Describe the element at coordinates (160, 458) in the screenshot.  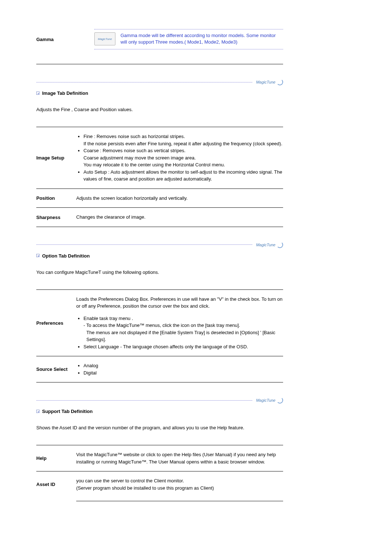
I see `table-row: Help Visit the MagicTune™ website or cli…` at that location.